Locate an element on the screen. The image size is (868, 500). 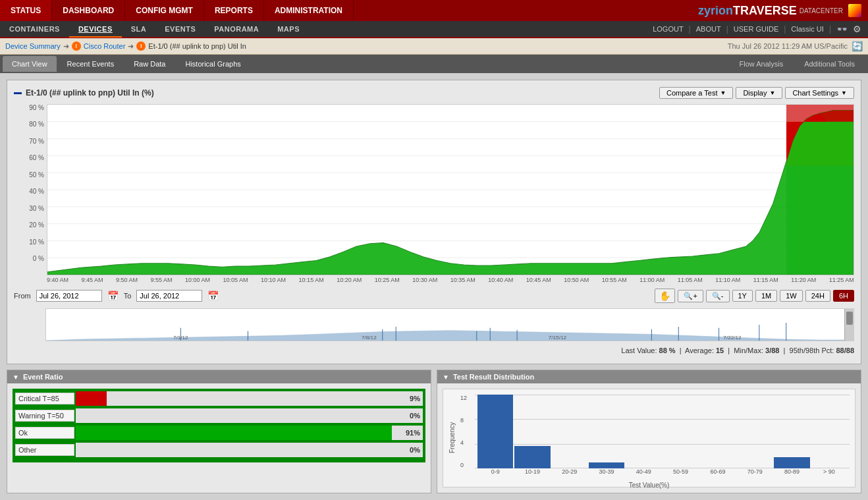
sidebar-item-sla: SLA is located at coordinates (139, 29).